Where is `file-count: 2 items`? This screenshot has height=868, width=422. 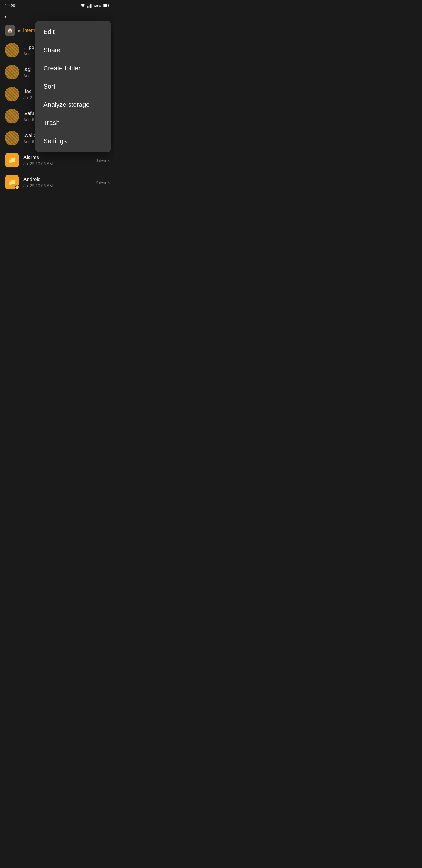
file-count: 2 items is located at coordinates (102, 182).